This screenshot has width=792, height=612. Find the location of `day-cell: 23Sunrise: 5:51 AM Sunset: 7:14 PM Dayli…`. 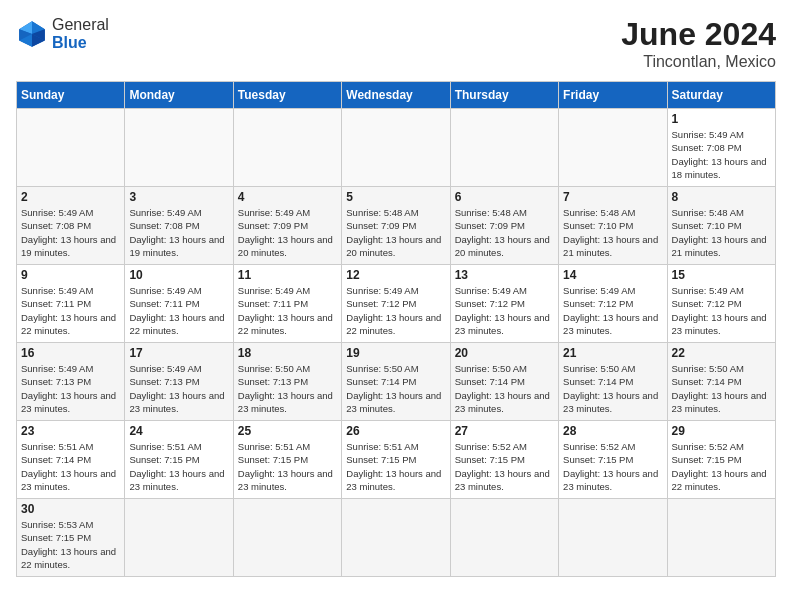

day-cell: 23Sunrise: 5:51 AM Sunset: 7:14 PM Dayli… is located at coordinates (71, 460).